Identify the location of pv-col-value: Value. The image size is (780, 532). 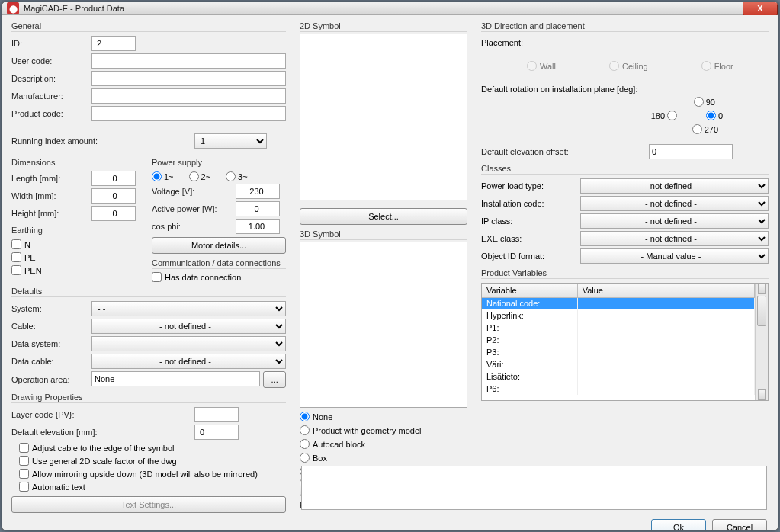
(666, 290).